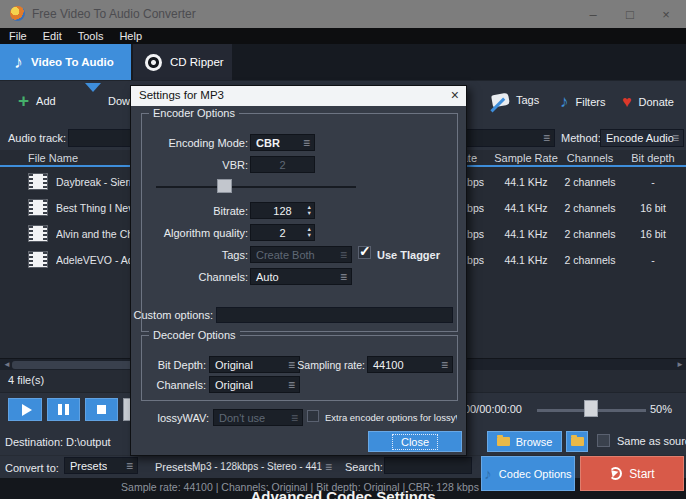 Image resolution: width=686 pixels, height=499 pixels. I want to click on play-button, so click(25, 410).